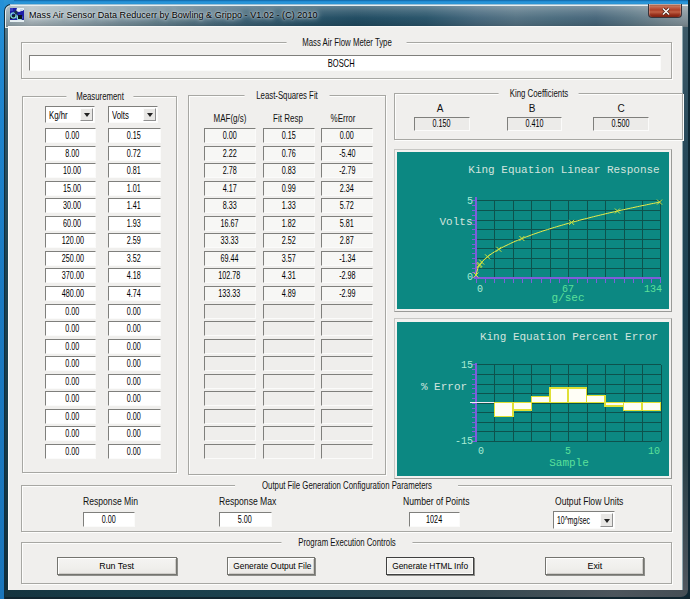  I want to click on svg-text: % Error, so click(444, 387).